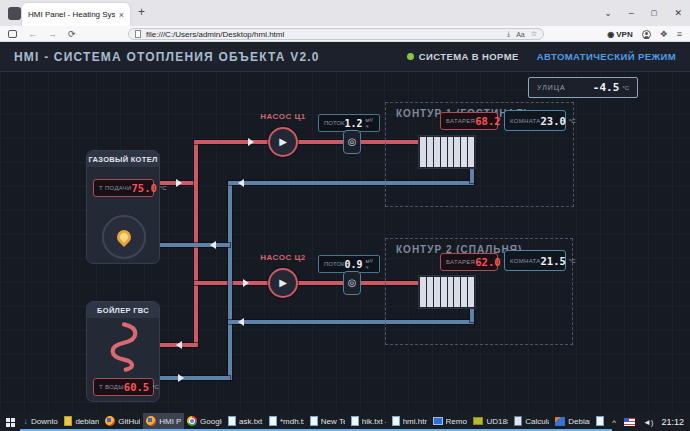  I want to click on taskbar-item-calculator: Calculator, so click(532, 422).